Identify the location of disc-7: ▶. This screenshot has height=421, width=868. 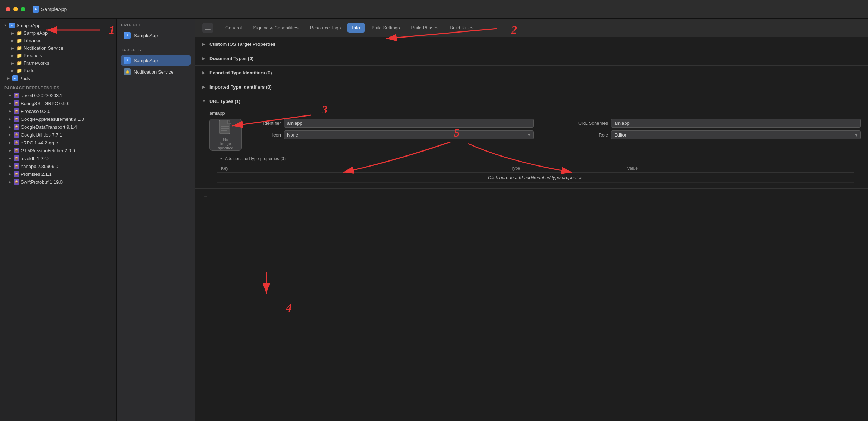
(8, 78).